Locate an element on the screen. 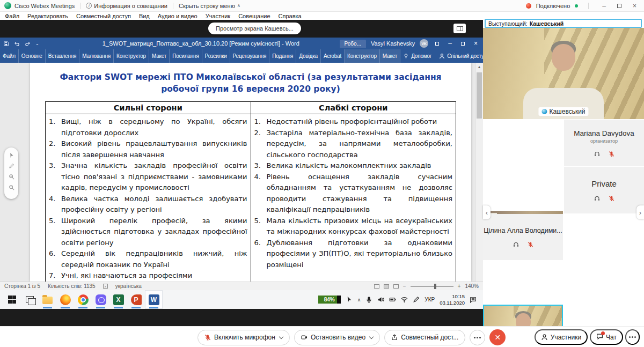 The height and width of the screenshot is (347, 644). annotation-pen-icon is located at coordinates (12, 166).